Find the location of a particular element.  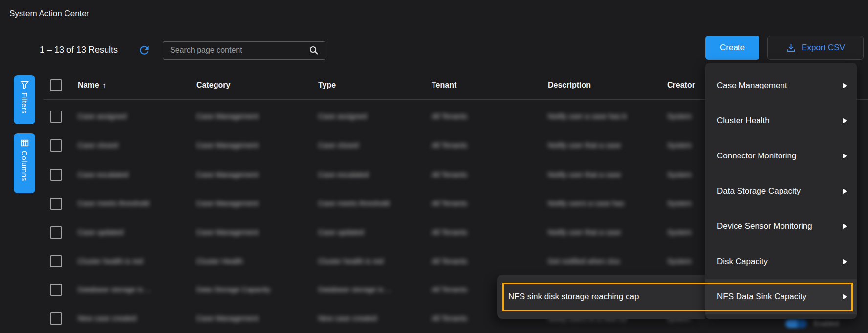

create-menu-item-connector-monitoring: Connector Monitoring is located at coordinates (781, 156).